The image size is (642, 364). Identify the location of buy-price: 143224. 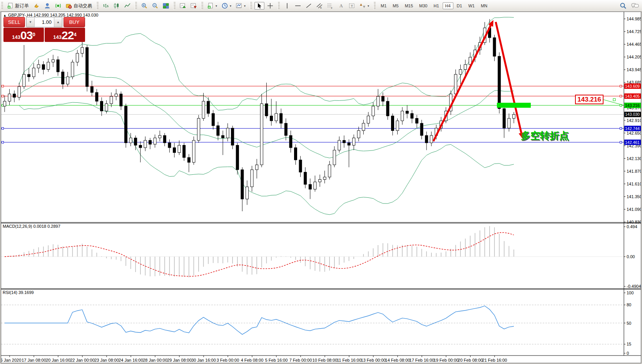
(65, 35).